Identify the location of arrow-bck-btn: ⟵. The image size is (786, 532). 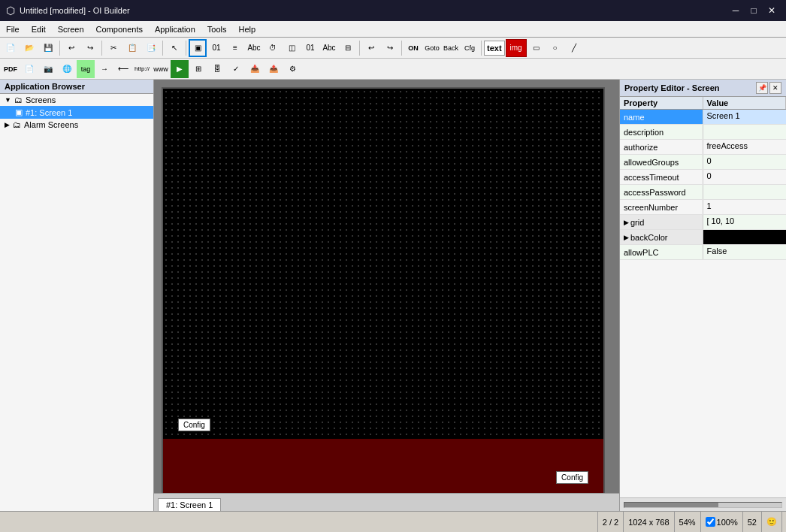
(123, 69).